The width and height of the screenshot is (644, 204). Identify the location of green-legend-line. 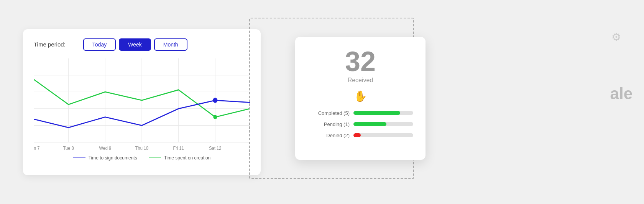
(155, 158).